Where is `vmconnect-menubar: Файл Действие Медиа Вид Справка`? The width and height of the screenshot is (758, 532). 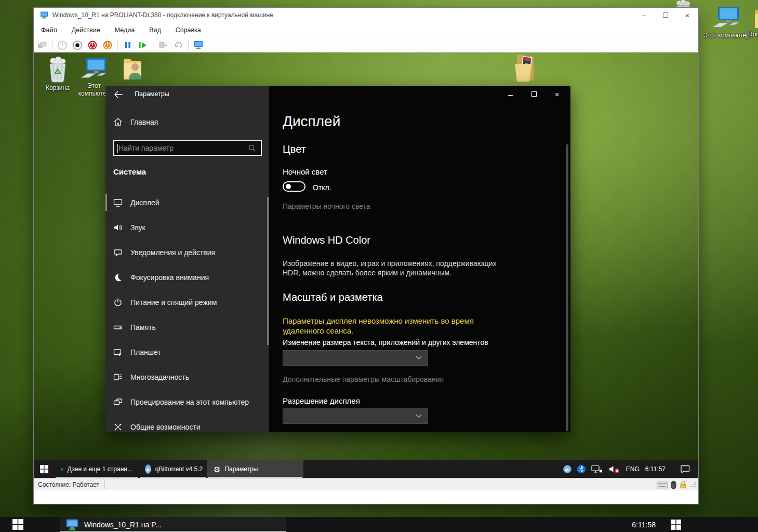
vmconnect-menubar: Файл Действие Медиа Вид Справка is located at coordinates (366, 30).